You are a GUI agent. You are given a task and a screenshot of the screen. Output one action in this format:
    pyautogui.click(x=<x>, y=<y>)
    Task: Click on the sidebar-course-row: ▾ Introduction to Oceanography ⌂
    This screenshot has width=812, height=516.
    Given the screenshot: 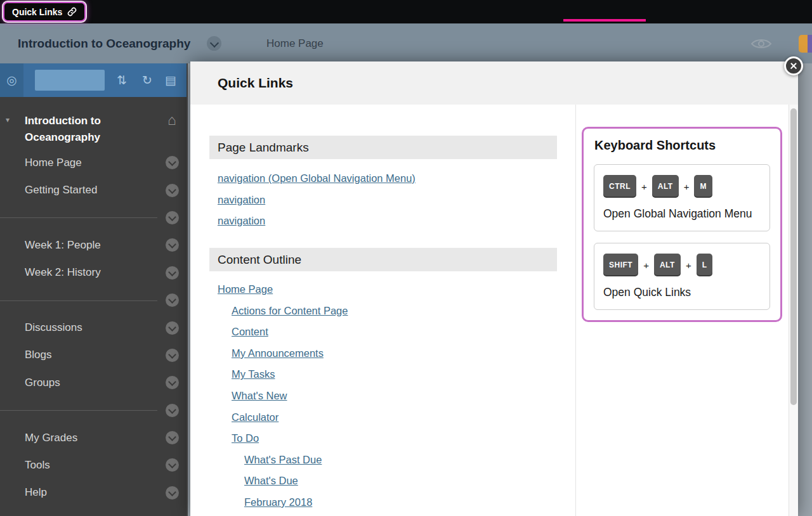 What is the action you would take?
    pyautogui.click(x=93, y=129)
    